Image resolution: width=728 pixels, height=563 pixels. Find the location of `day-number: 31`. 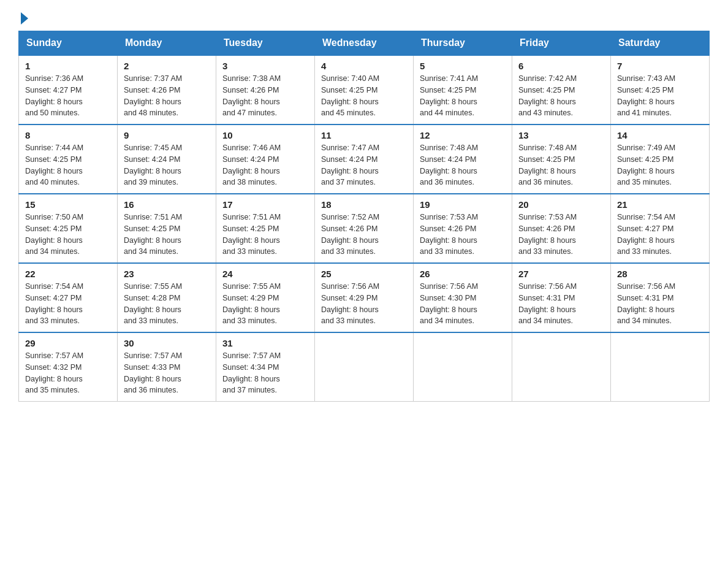

day-number: 31 is located at coordinates (265, 343).